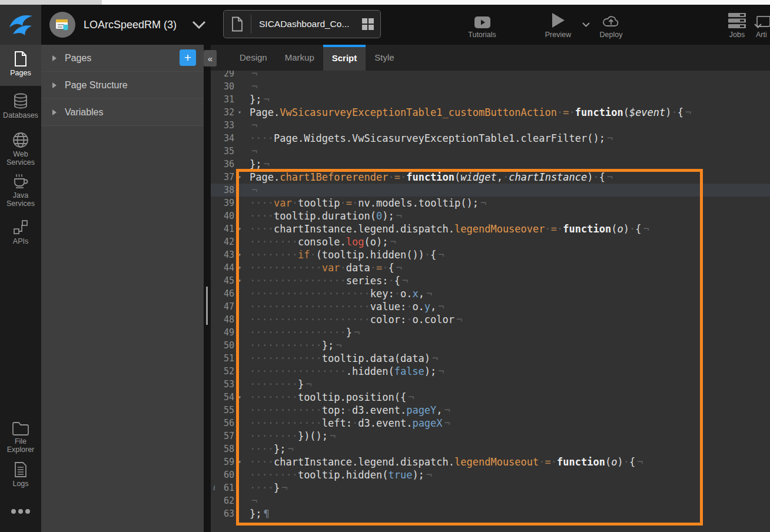 The width and height of the screenshot is (770, 532). I want to click on code-line-49: 49················}¬, so click(490, 332).